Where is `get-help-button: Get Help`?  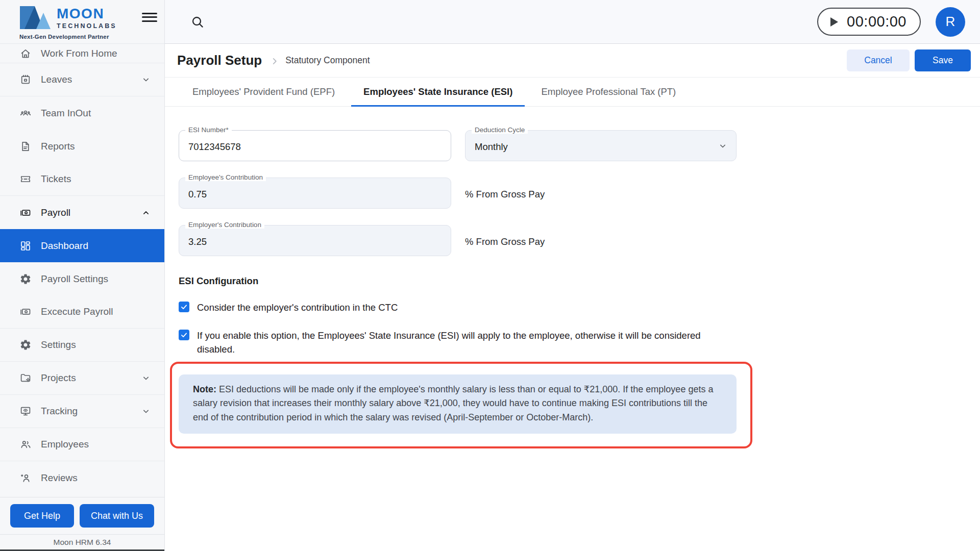
get-help-button: Get Help is located at coordinates (42, 516).